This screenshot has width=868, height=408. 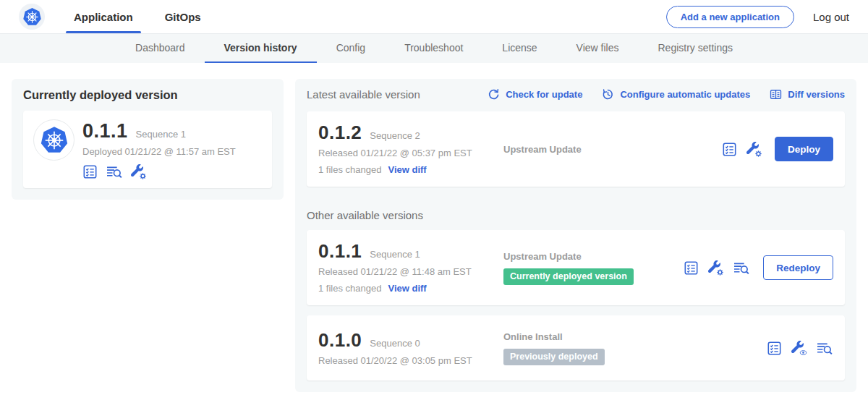 What do you see at coordinates (569, 276) in the screenshot?
I see `currently-deployed-badge: Currently deployed version` at bounding box center [569, 276].